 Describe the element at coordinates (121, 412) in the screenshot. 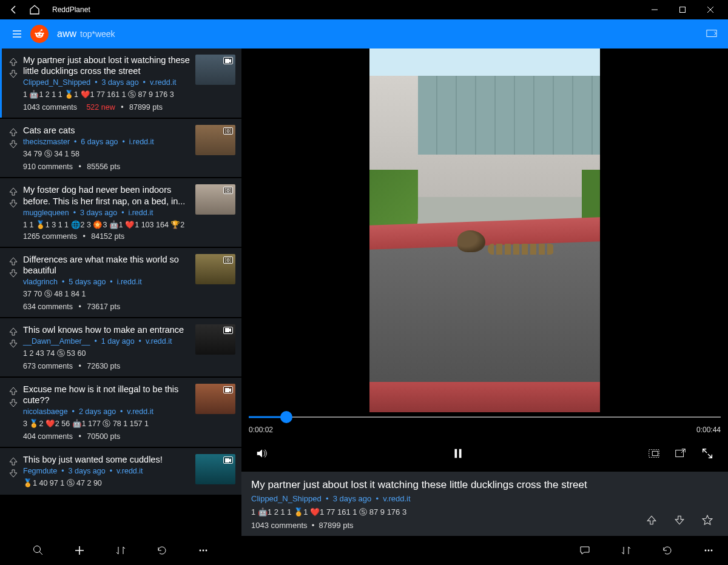

I see `post-item: Excuse me how is it not illegal to be th…` at that location.